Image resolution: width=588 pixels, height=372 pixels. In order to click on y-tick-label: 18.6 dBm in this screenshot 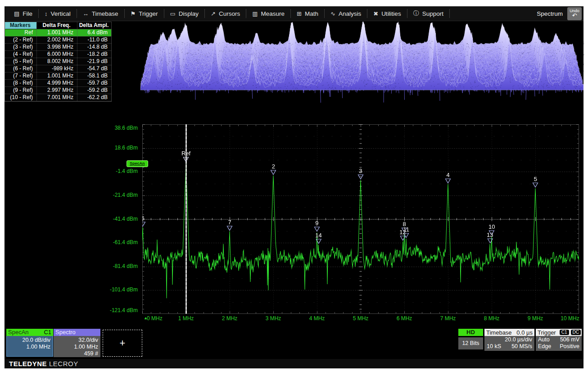, I will do `click(126, 148)`.